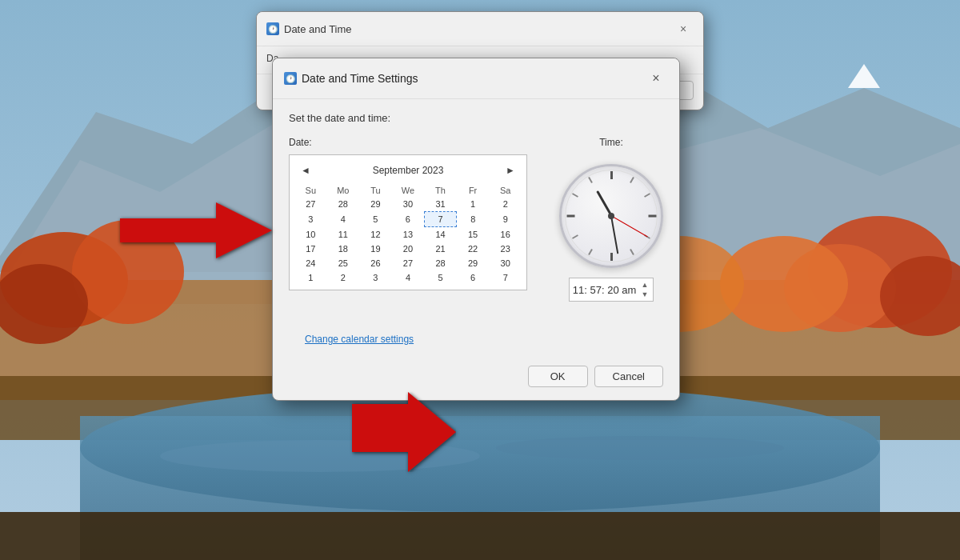 The height and width of the screenshot is (560, 960). What do you see at coordinates (404, 434) in the screenshot?
I see `red-arrow-down` at bounding box center [404, 434].